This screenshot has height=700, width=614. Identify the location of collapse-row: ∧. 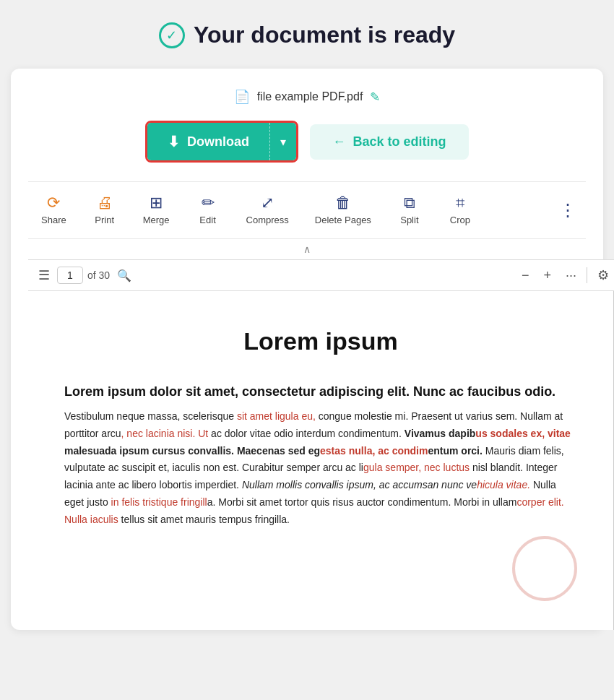
(307, 249).